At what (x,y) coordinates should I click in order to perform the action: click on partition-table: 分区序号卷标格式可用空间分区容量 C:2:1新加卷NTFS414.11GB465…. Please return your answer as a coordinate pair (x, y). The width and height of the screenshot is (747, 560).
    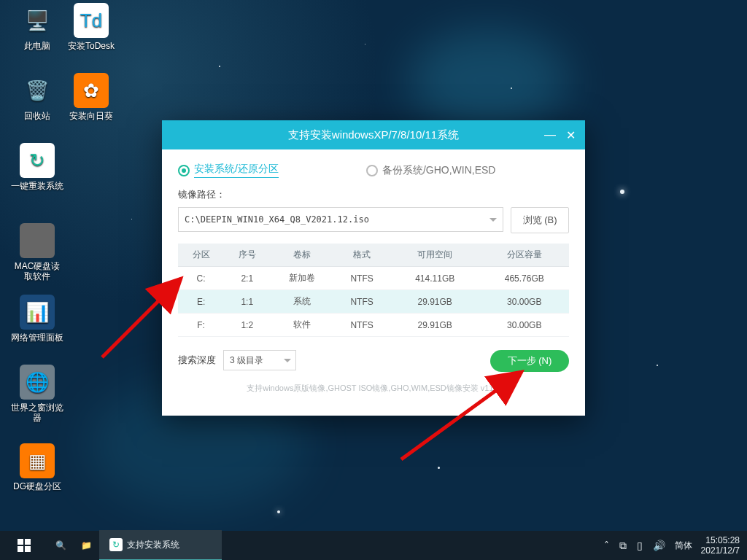
    Looking at the image, I should click on (374, 290).